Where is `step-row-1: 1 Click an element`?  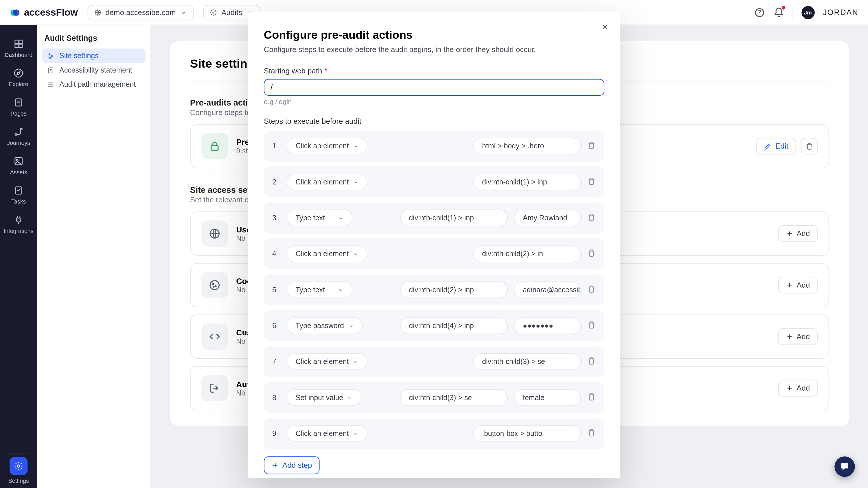
step-row-1: 1 Click an element is located at coordinates (434, 146).